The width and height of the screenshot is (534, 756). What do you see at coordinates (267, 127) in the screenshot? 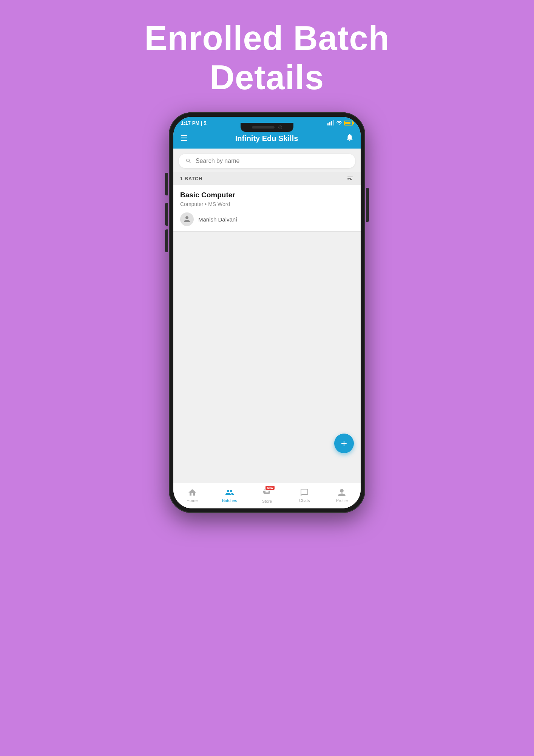
I see `phone-notch` at bounding box center [267, 127].